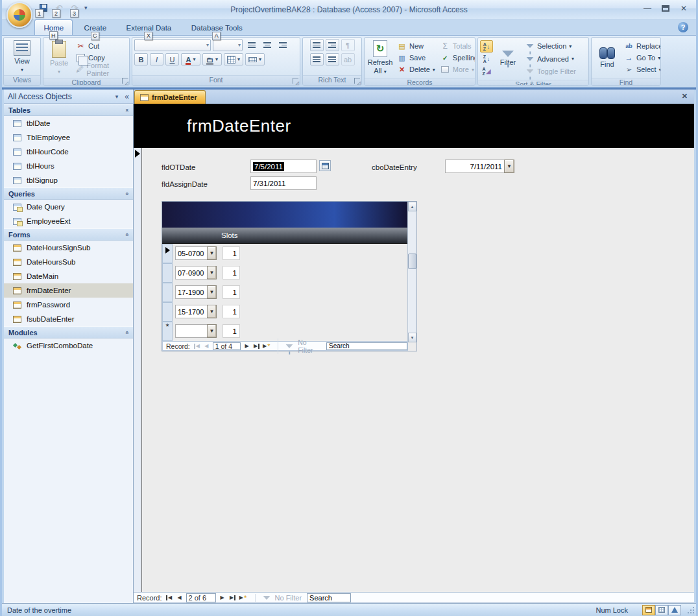 Image resolution: width=698 pixels, height=616 pixels. Describe the element at coordinates (196, 253) in the screenshot. I see `time-combo: 05-0700▼` at that location.